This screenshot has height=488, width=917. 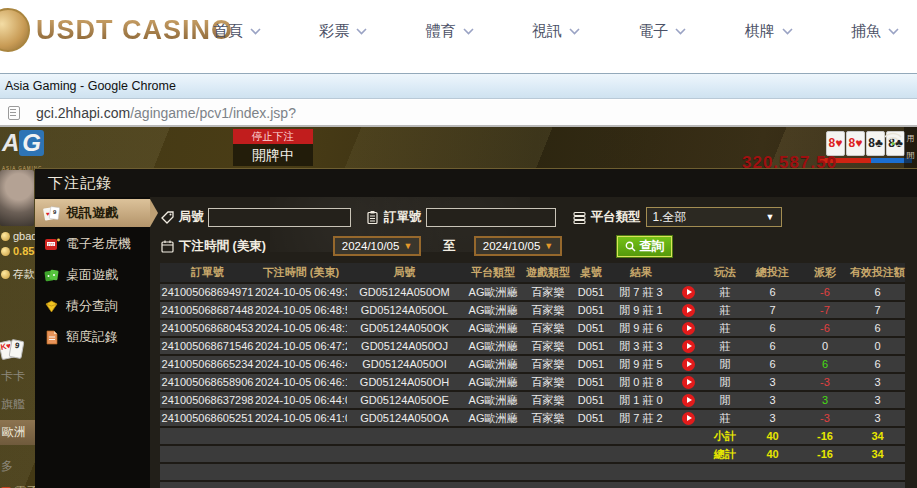 I want to click on cell-order-number: 241005068605251, so click(x=208, y=418).